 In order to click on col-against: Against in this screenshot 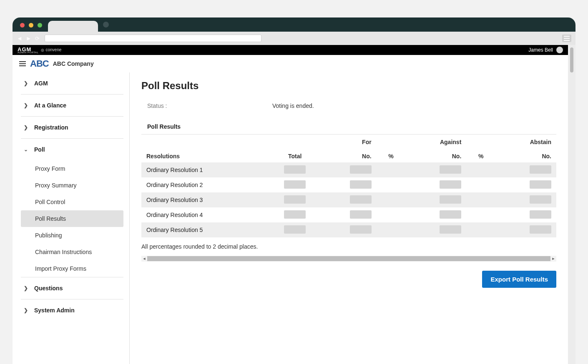, I will do `click(436, 142)`.